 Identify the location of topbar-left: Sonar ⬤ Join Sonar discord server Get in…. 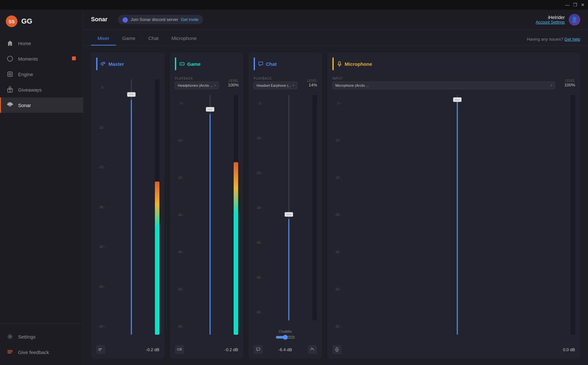
(147, 19).